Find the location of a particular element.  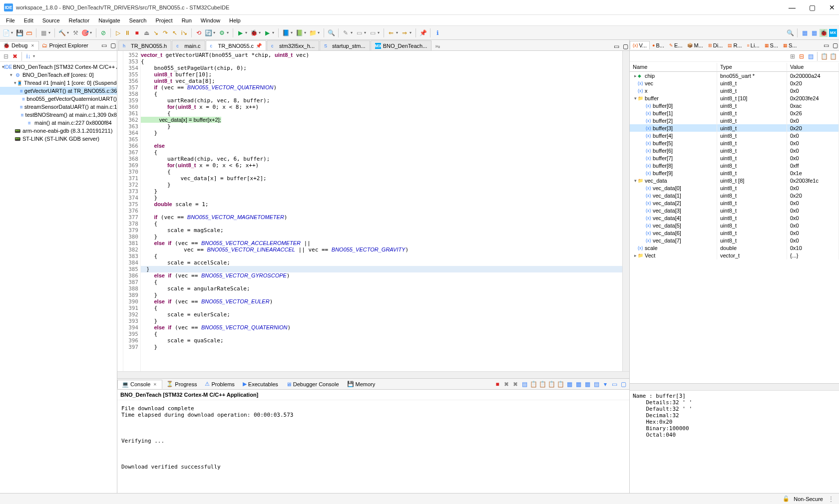

resume-icon: ▷ is located at coordinates (118, 33).